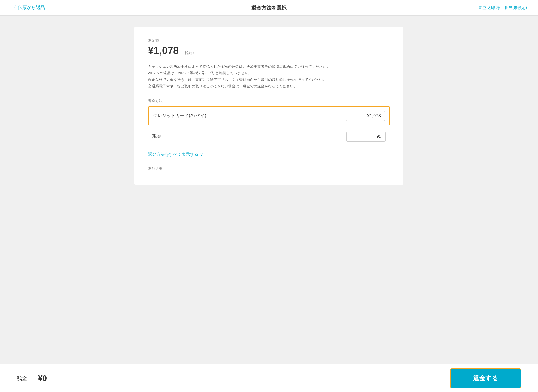 The height and width of the screenshot is (392, 538). I want to click on payment-row-credit-card: クレジットカード(Airペイ) ¥1,078, so click(269, 116).